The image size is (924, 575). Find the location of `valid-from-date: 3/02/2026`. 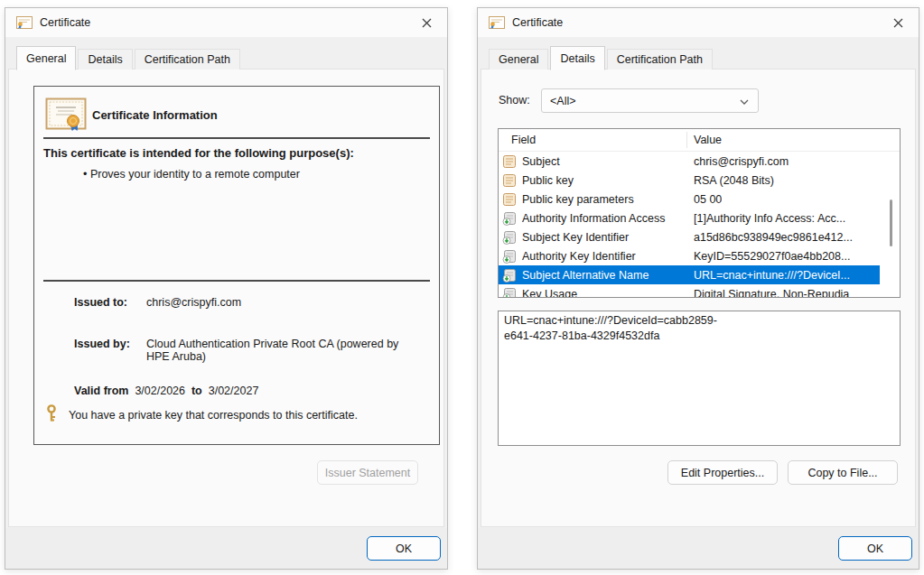

valid-from-date: 3/02/2026 is located at coordinates (160, 391).